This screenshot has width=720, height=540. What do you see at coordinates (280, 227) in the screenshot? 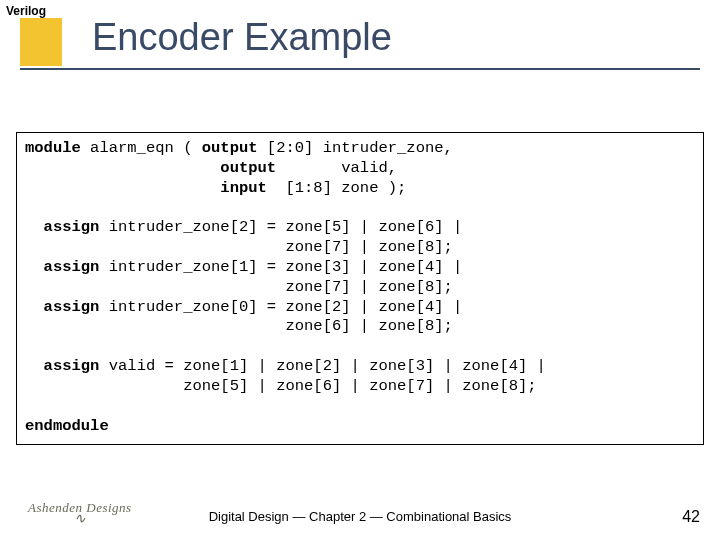
I see `code-text: intruder_zone[2] = zone[5] | zone[6] |` at bounding box center [280, 227].